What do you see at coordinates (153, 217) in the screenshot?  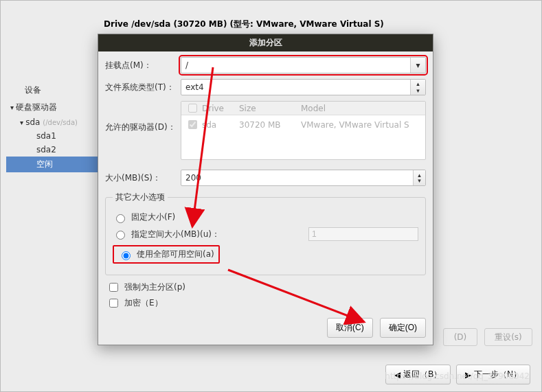 I see `opt-fixed-label: 固定大小(F)` at bounding box center [153, 217].